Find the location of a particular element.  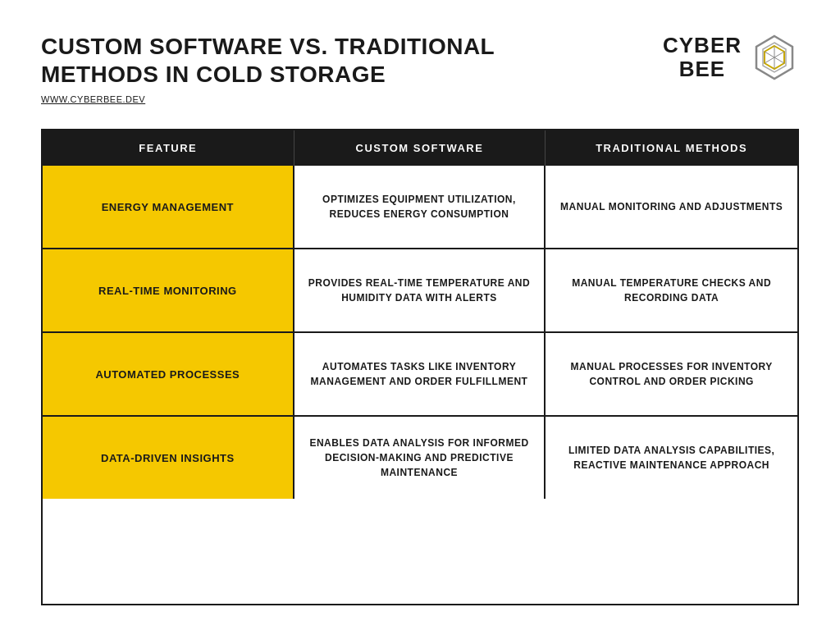

custom-text-automated: AUTOMATES TASKS LIKE INVENTORY MANAGEMEN… is located at coordinates (420, 374).